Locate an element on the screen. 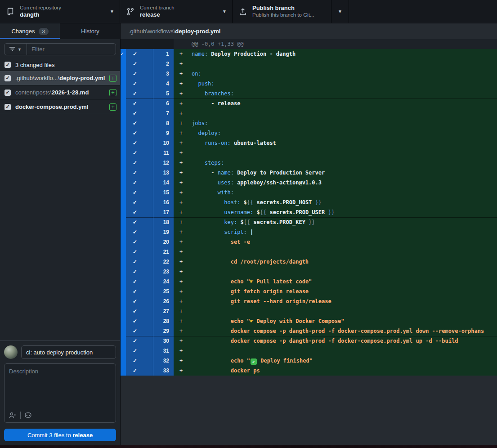 This screenshot has width=497, height=448. tab-changes-label: Changes is located at coordinates (23, 31).